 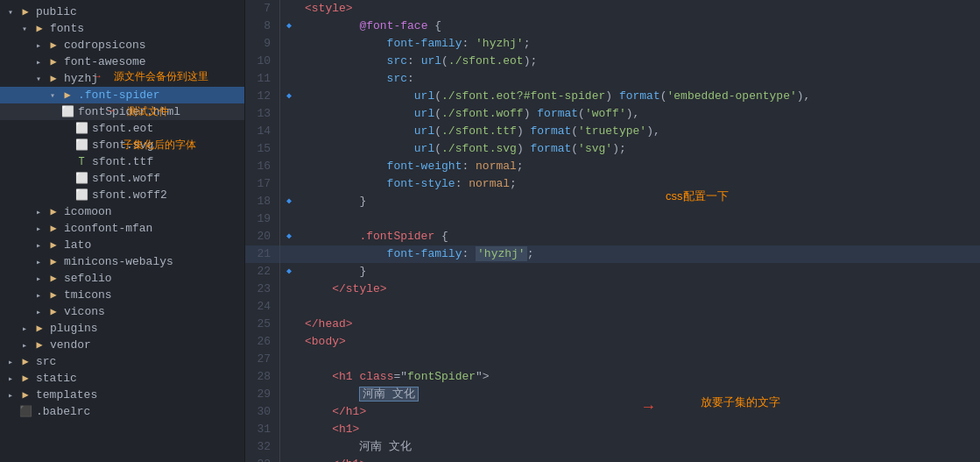 I want to click on tree-arrow-src, so click(x=11, y=362).